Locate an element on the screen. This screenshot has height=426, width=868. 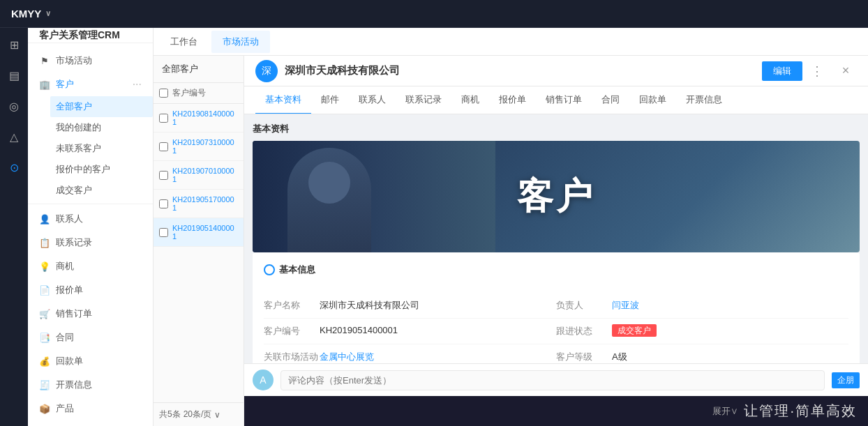
tab-sales-order: 销售订单 is located at coordinates (564, 100).